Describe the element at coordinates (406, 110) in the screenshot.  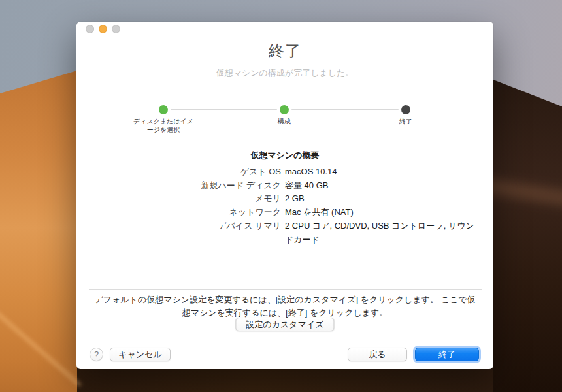
I see `step-dot-finish` at that location.